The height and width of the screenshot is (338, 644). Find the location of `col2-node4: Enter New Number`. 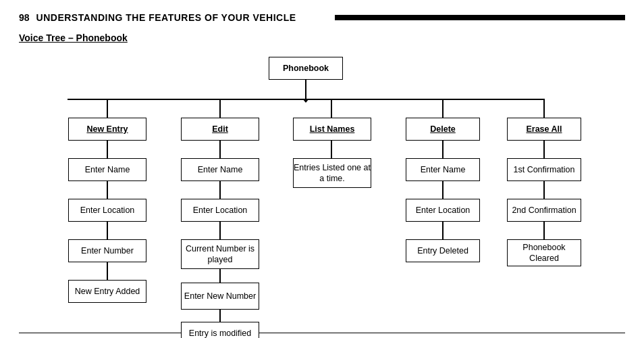

col2-node4: Enter New Number is located at coordinates (220, 296).